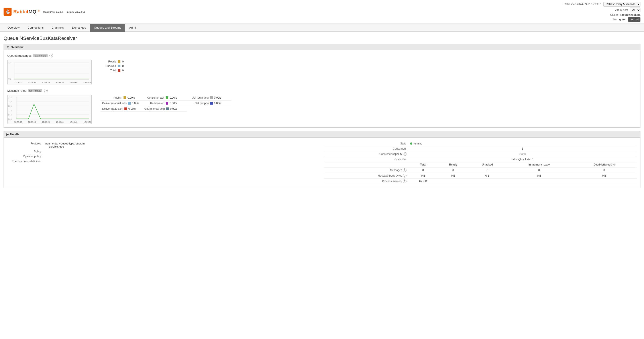 Image resolution: width=644 pixels, height=339 pixels. What do you see at coordinates (38, 11) in the screenshot?
I see `trademark: TM` at bounding box center [38, 11].